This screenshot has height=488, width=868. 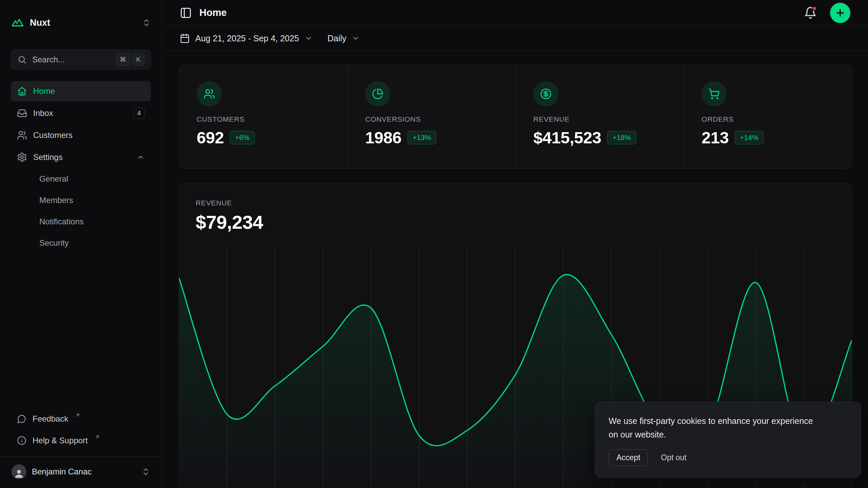 I want to click on help-support-label: Help & Support, so click(x=60, y=441).